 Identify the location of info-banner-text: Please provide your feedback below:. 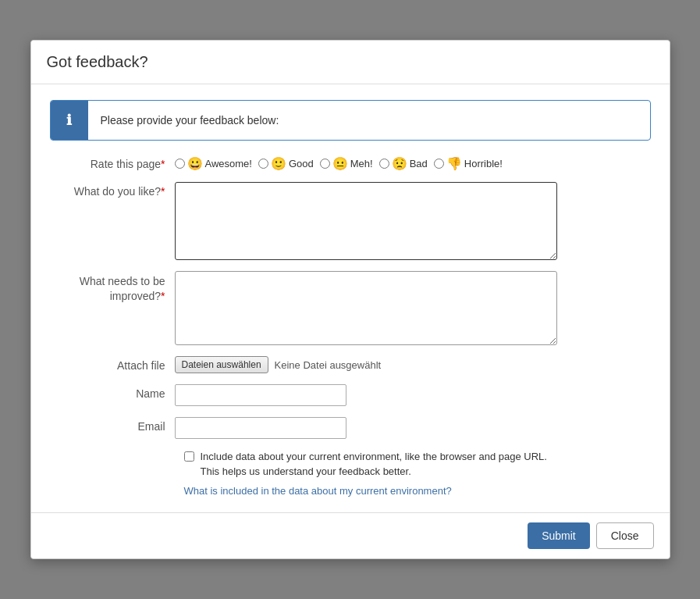
(190, 120).